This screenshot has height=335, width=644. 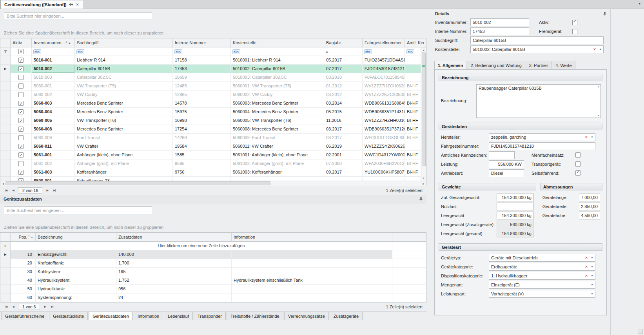 I want to click on cell-interne-nummer: 19584, so click(x=202, y=147).